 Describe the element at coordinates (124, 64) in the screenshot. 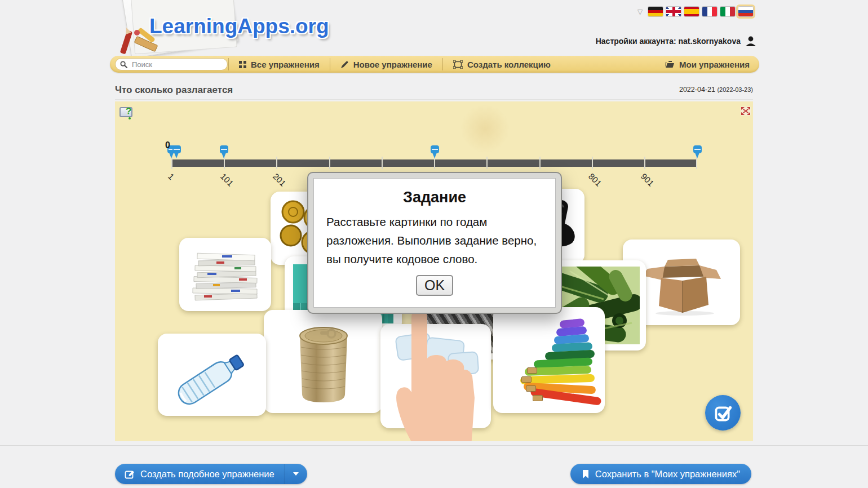

I see `search-icon` at that location.